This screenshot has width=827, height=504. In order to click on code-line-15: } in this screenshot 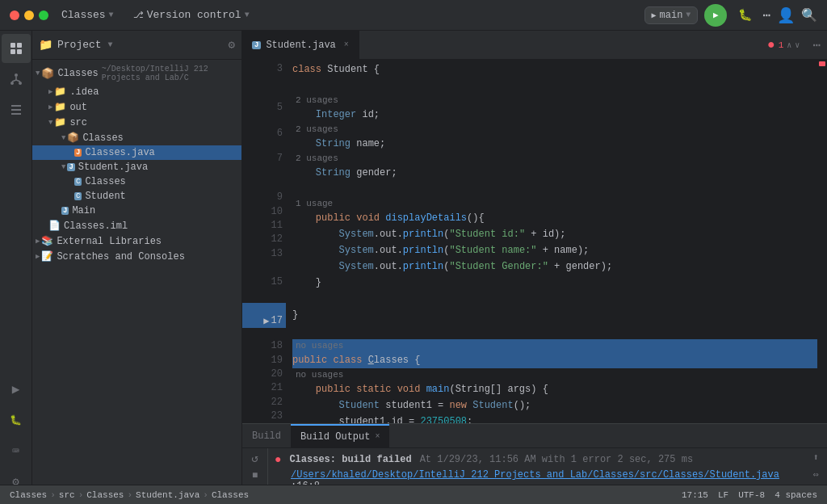, I will do `click(555, 315)`.